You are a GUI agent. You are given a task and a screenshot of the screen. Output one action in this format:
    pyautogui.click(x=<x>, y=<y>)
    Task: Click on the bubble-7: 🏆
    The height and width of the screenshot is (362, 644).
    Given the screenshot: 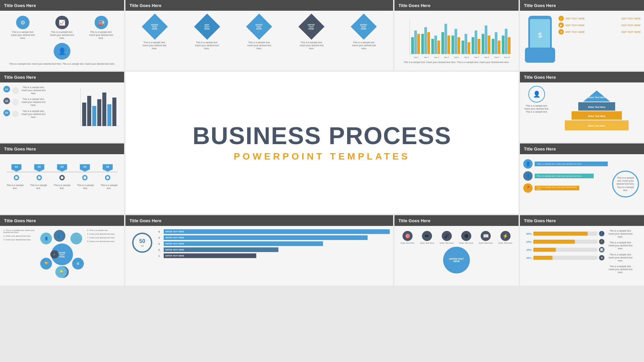 What is the action you would take?
    pyautogui.click(x=46, y=263)
    